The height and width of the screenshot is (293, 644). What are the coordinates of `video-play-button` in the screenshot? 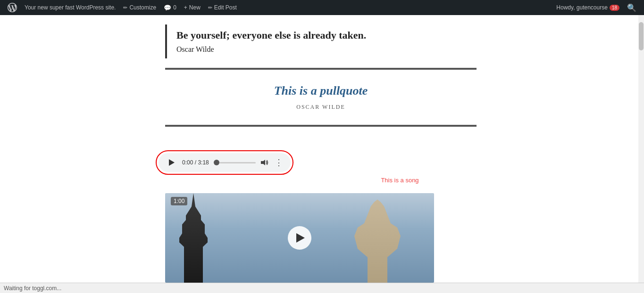 It's located at (300, 238).